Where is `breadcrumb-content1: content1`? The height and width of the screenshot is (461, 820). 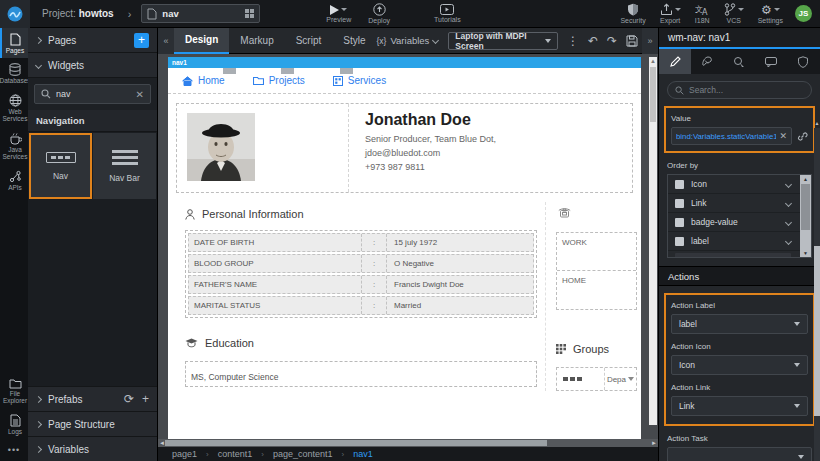
breadcrumb-content1: content1 is located at coordinates (236, 454).